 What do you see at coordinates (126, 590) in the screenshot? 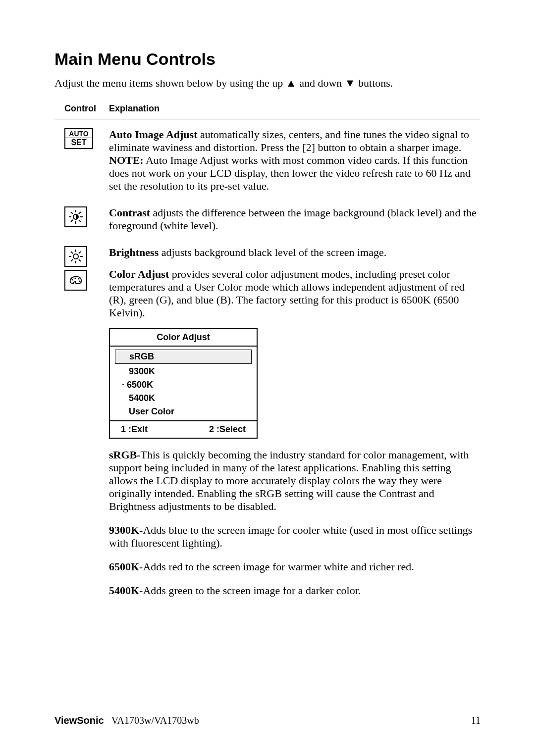
I see `k5400-title: 5400K-` at bounding box center [126, 590].